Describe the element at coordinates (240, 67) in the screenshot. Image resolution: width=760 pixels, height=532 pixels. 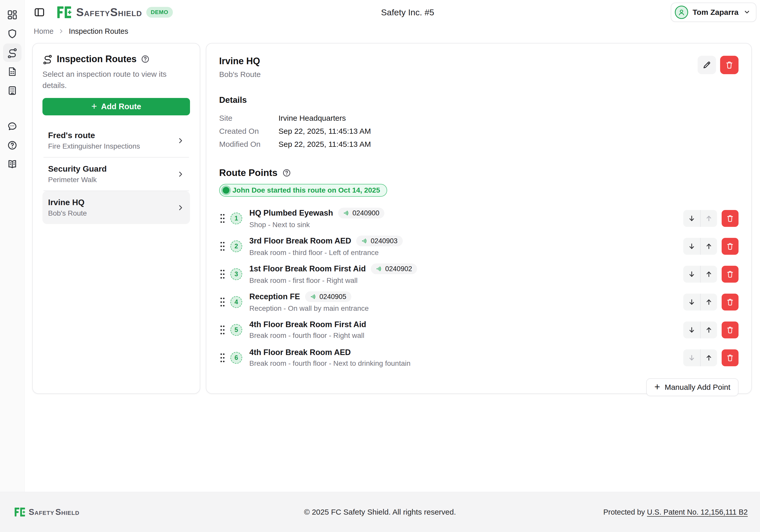
I see `detail-title-block: Irvine HQ Bob's Route` at that location.